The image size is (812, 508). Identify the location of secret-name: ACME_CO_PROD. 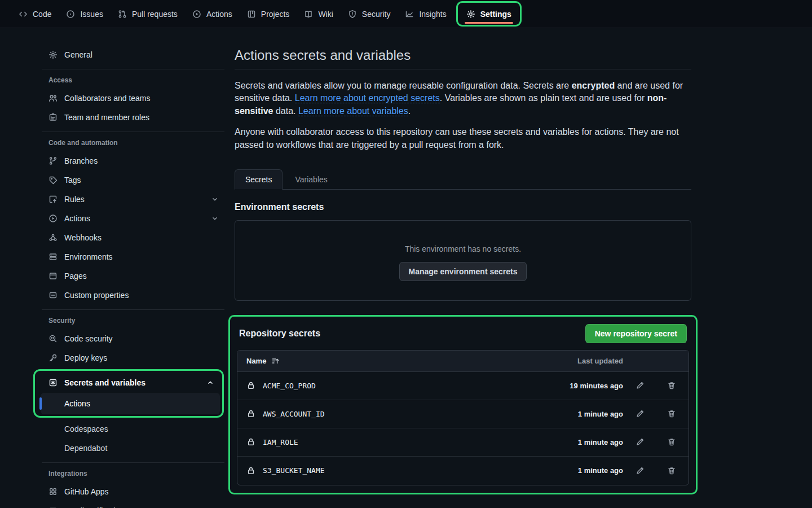
(281, 386).